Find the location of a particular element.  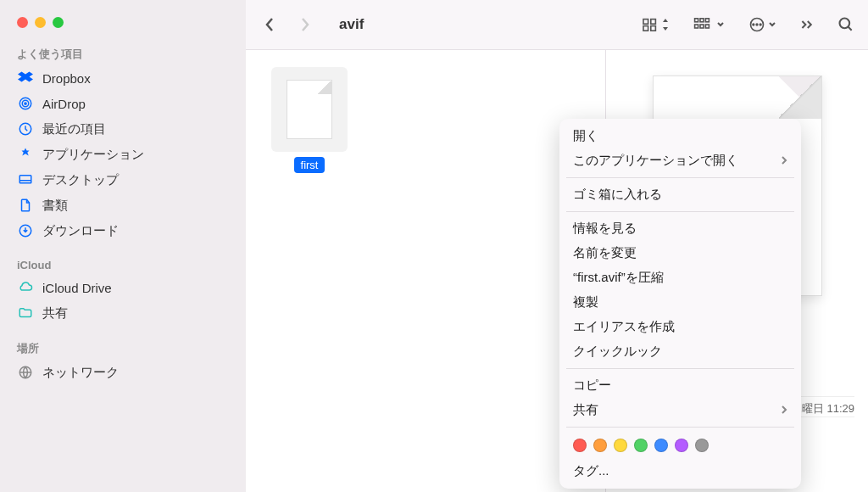

menu-compress: “first.avif”を圧縮 is located at coordinates (680, 278).